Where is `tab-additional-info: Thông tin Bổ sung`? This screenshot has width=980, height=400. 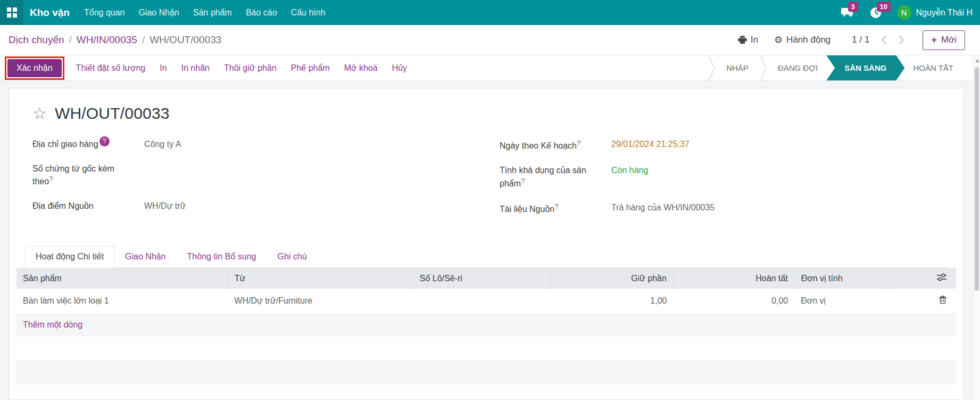 tab-additional-info: Thông tin Bổ sung is located at coordinates (222, 257).